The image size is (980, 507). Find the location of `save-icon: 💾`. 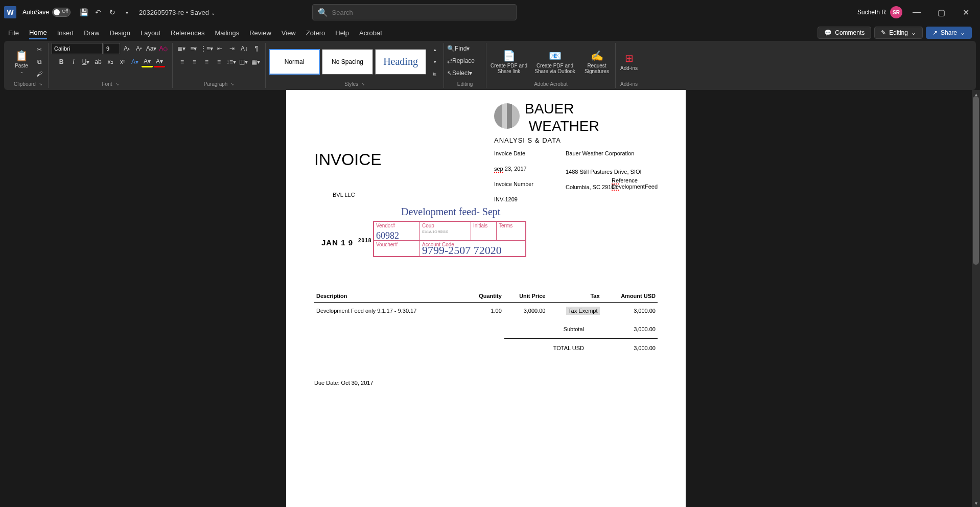

save-icon: 💾 is located at coordinates (84, 12).